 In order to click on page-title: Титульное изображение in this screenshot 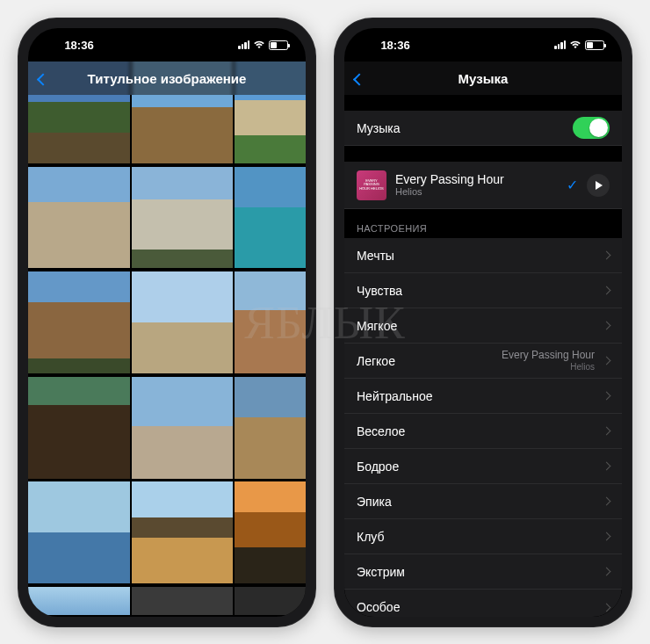, I will do `click(167, 79)`.